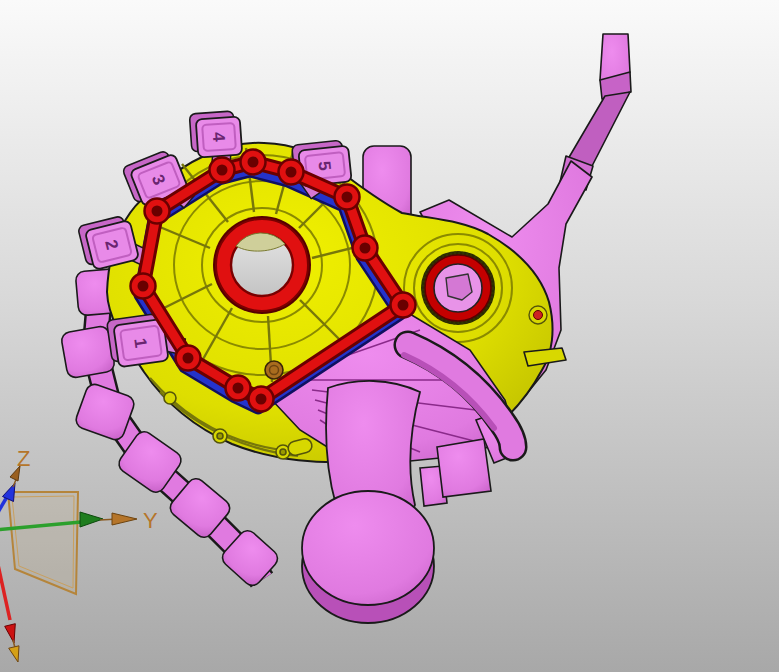  What do you see at coordinates (538, 315) in the screenshot?
I see `side-sensor-dot` at bounding box center [538, 315].